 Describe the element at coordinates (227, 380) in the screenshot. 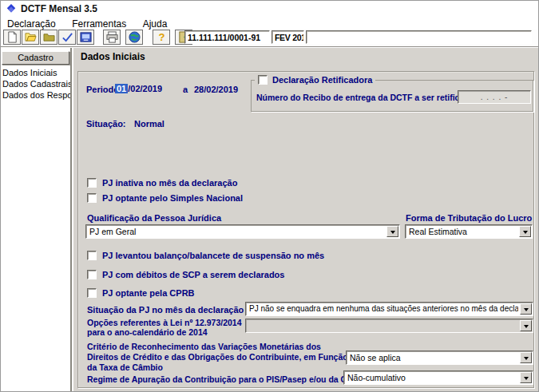

I see `regime-label: Regime de Apuração da Contribuição para …` at that location.